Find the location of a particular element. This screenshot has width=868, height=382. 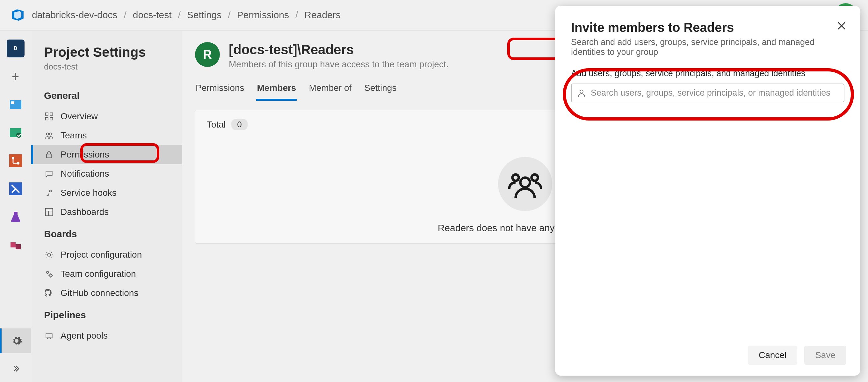

sidebar-item-github: GitHub connections is located at coordinates (107, 293).